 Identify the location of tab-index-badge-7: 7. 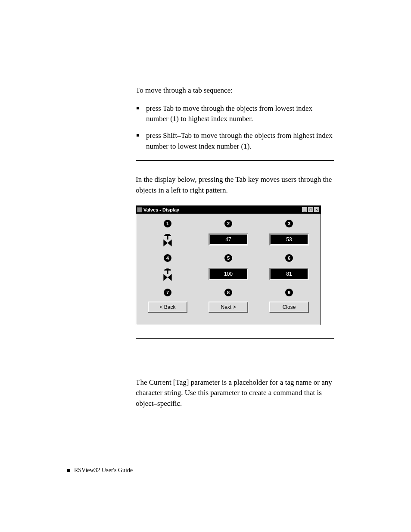
(168, 292).